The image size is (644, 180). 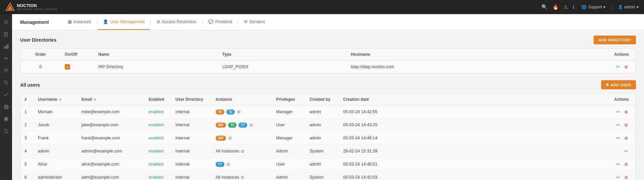 I want to click on user-mgmt-icon: 👤, so click(x=106, y=21).